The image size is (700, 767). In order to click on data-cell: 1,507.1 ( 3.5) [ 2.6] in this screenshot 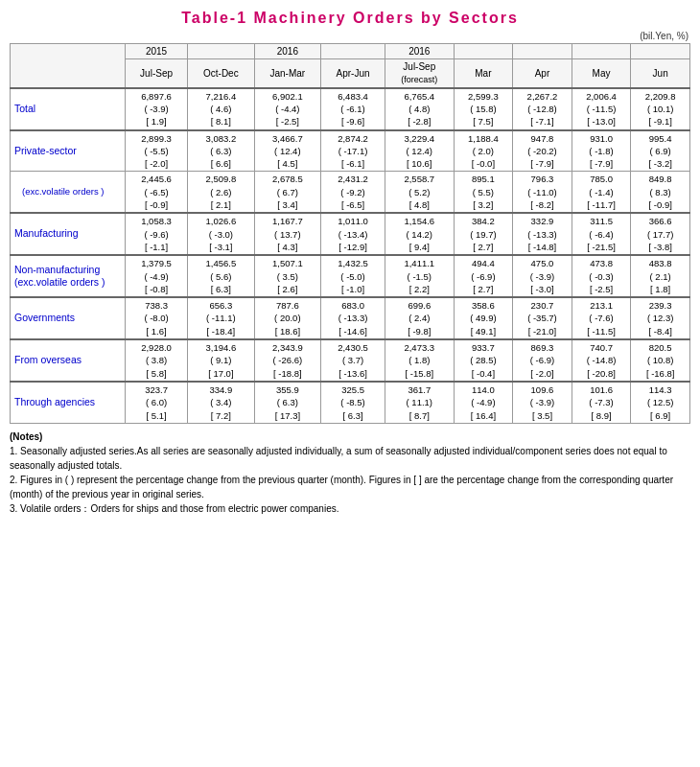, I will do `click(288, 276)`.